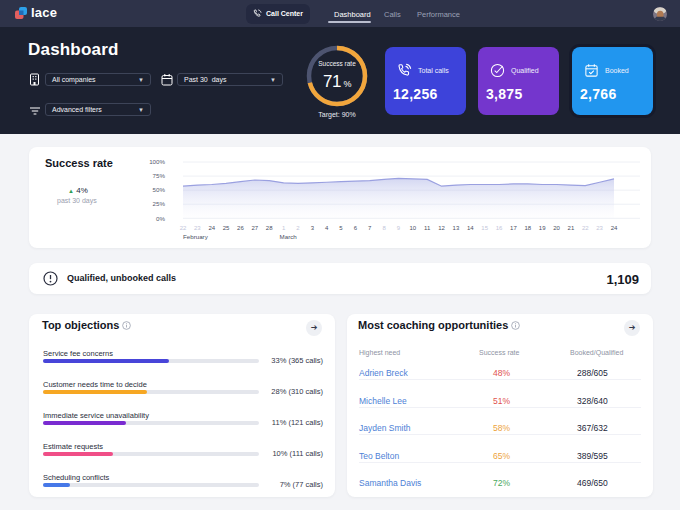 The width and height of the screenshot is (680, 510). I want to click on svg-text: 28, so click(270, 228).